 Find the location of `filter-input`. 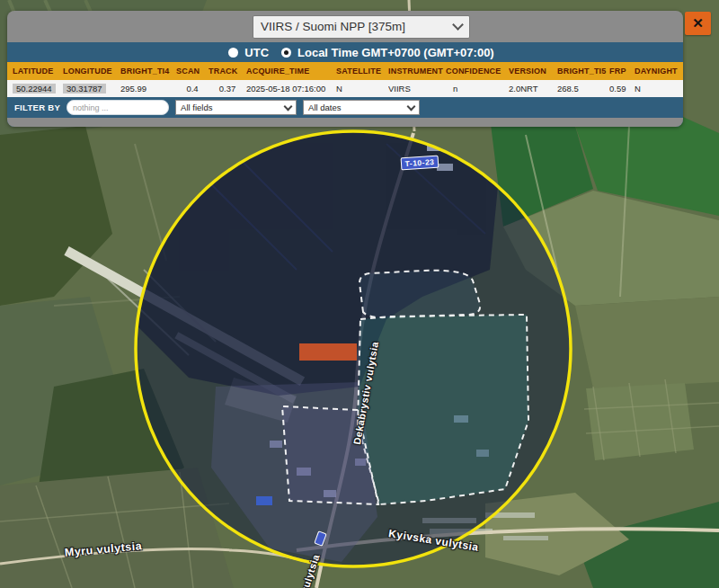

filter-input is located at coordinates (118, 108).